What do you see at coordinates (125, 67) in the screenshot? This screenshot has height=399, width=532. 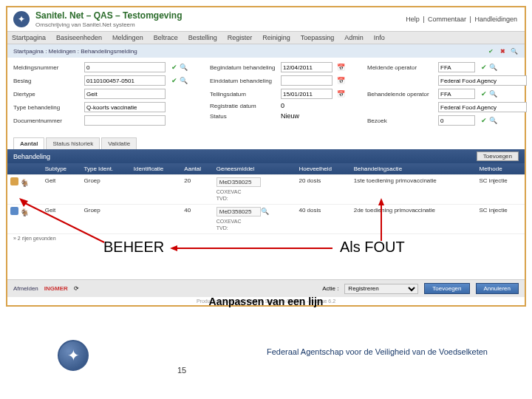 I see `meldingsnummer-input` at bounding box center [125, 67].